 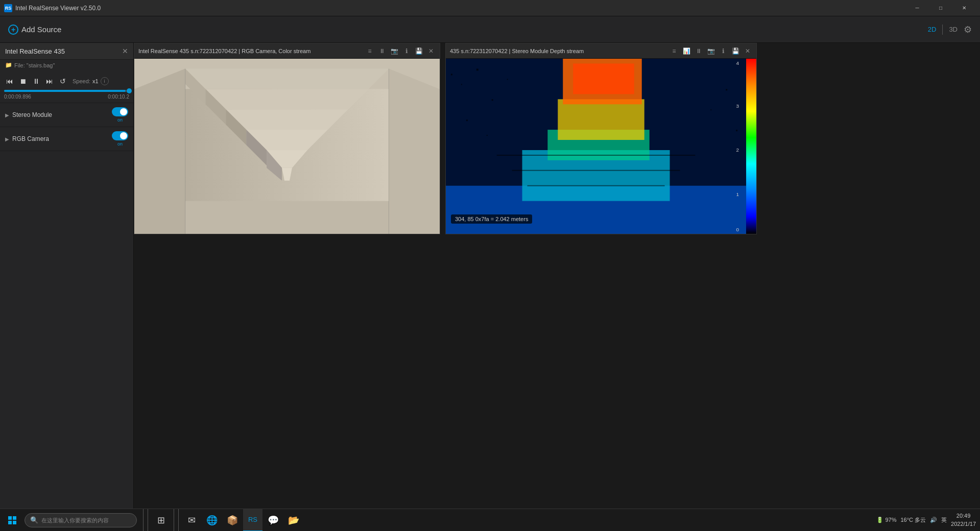 What do you see at coordinates (13, 30) in the screenshot?
I see `plus-icon: +` at bounding box center [13, 30].